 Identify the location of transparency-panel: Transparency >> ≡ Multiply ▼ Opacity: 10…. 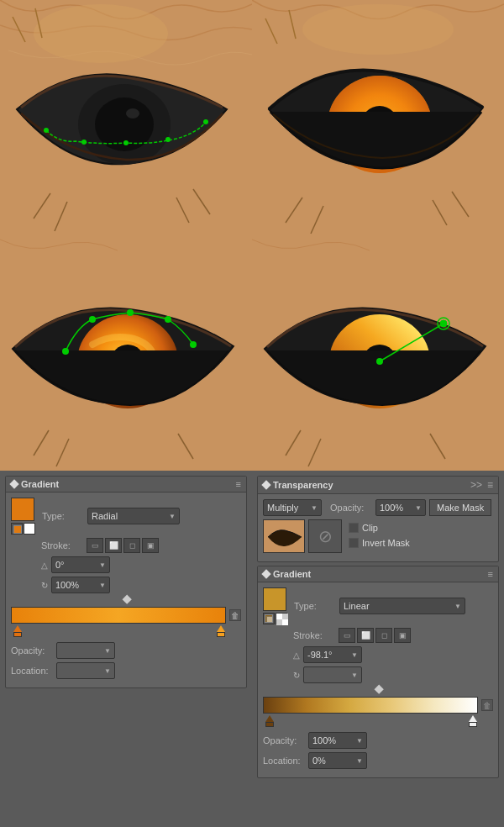
(378, 519).